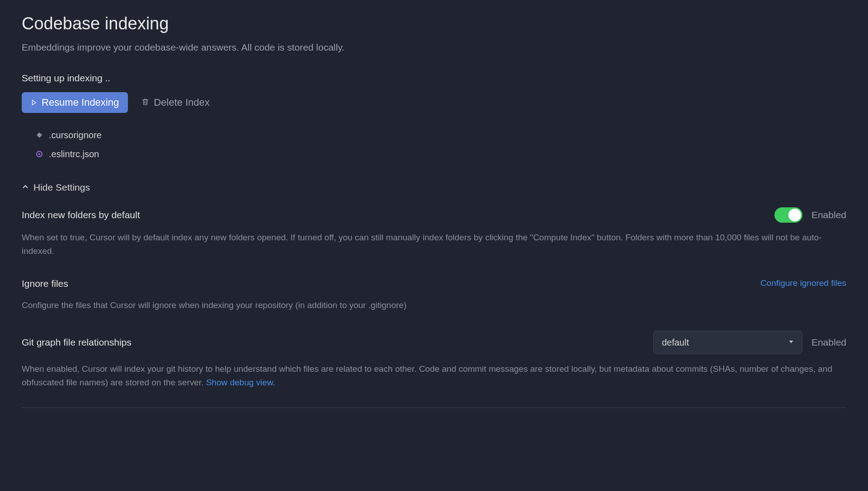  What do you see at coordinates (728, 342) in the screenshot?
I see `git-graph-select: default` at bounding box center [728, 342].